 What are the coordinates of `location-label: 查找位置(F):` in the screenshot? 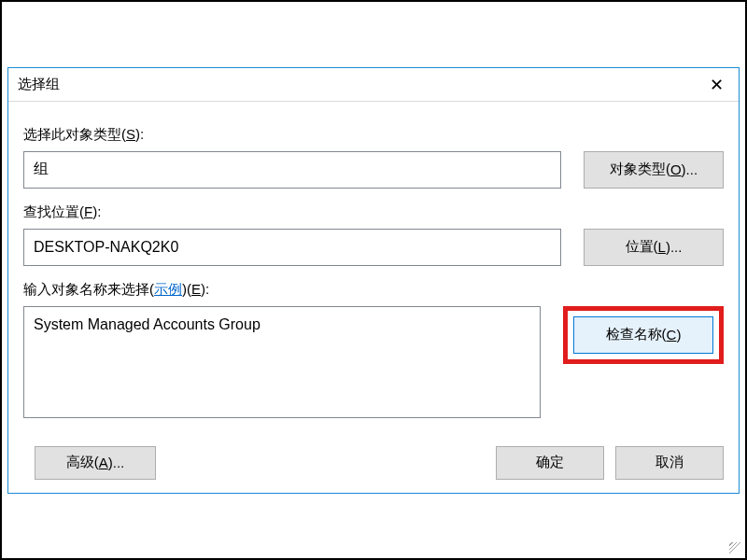 It's located at (374, 213).